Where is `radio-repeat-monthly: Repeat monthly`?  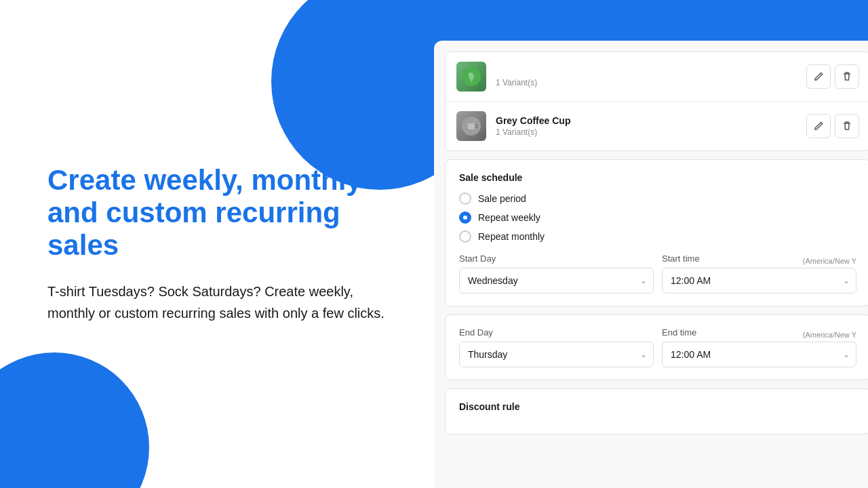
radio-repeat-monthly: Repeat monthly is located at coordinates (658, 237).